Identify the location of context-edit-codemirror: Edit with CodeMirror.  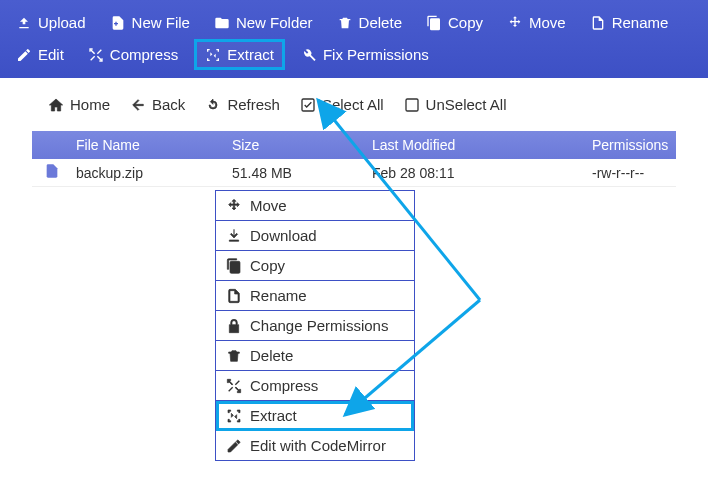
(315, 446).